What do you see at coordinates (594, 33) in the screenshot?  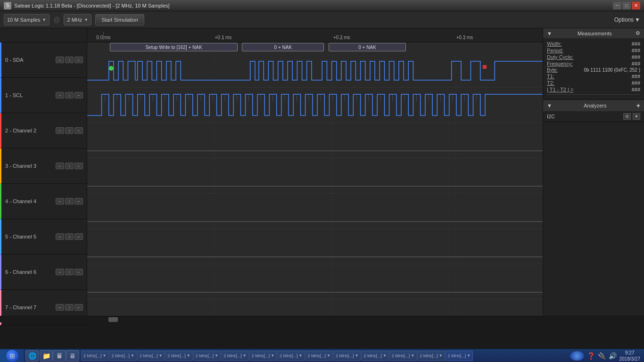 I see `measurements-header: ▼ Measurements ⚙` at bounding box center [594, 33].